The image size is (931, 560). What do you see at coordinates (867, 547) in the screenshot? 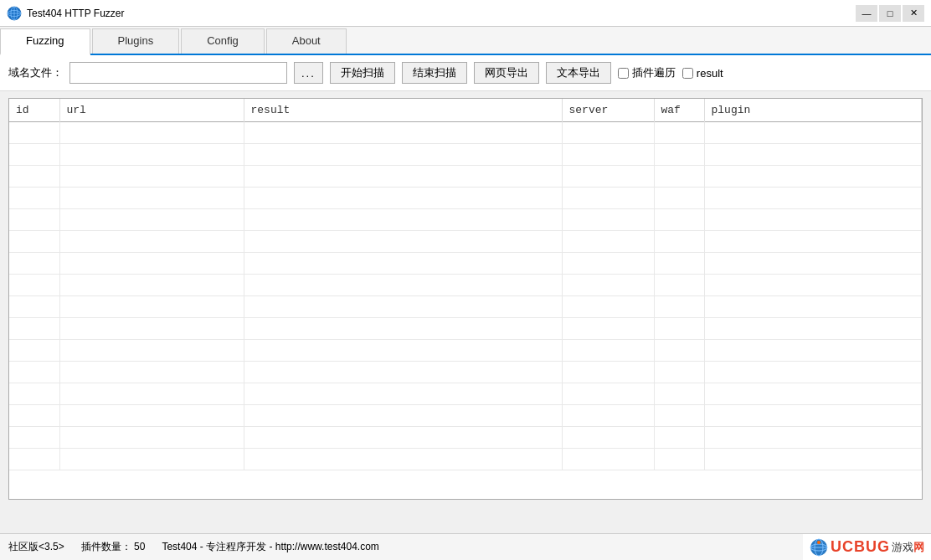
I see `status-right: UCBUG 游戏 网` at bounding box center [867, 547].